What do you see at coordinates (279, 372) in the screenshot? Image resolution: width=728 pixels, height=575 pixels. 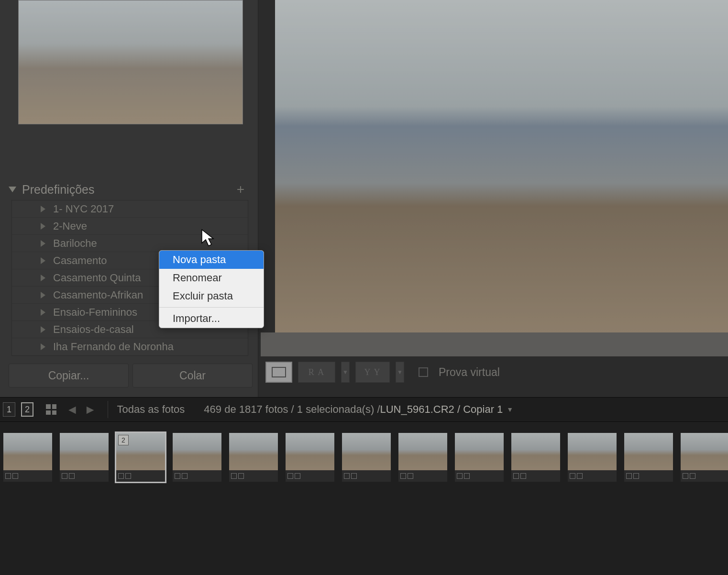 I see `loupe-icon` at bounding box center [279, 372].